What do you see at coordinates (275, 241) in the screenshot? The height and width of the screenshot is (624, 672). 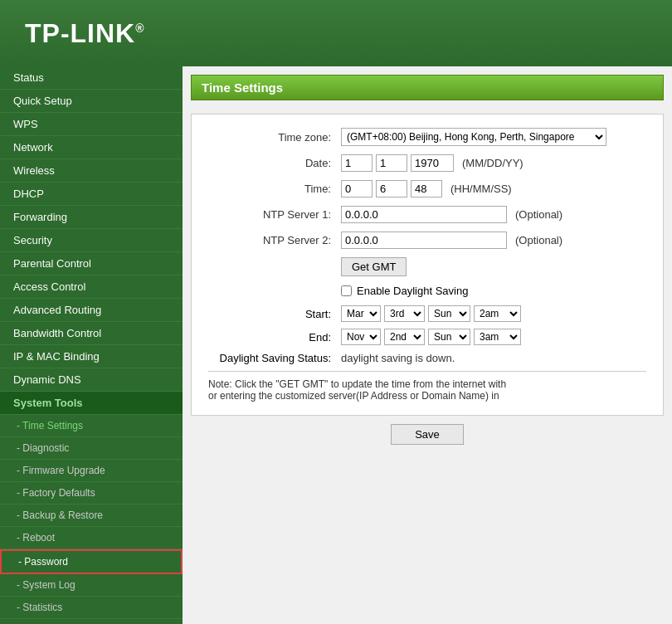 I see `ntp2-label: NTP Server 2:` at bounding box center [275, 241].